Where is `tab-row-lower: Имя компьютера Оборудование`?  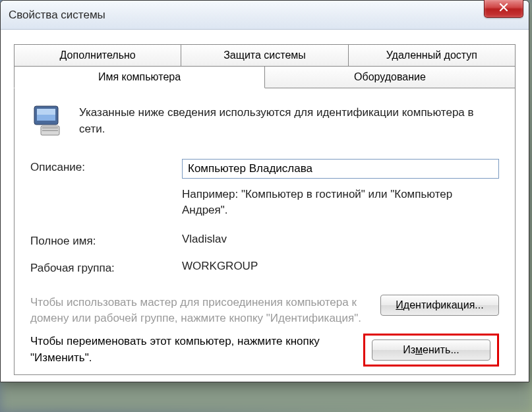 tab-row-lower: Имя компьютера Оборудование is located at coordinates (265, 77).